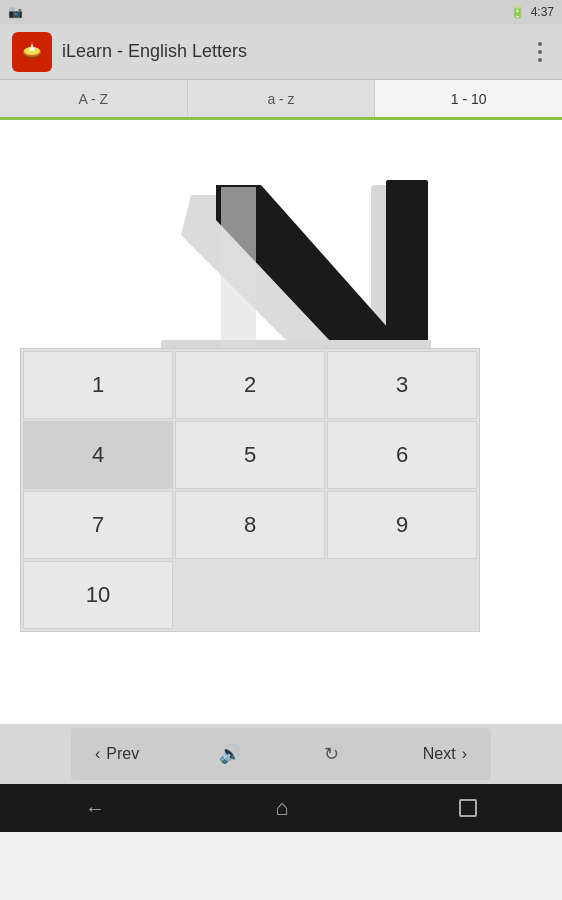  What do you see at coordinates (402, 455) in the screenshot?
I see `grid-cell-6: 6` at bounding box center [402, 455].